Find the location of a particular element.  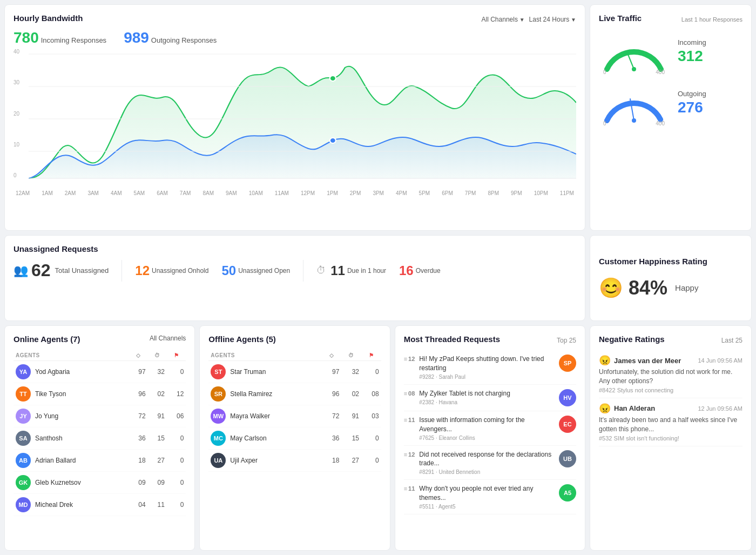

total-label: Total Unassigned is located at coordinates (82, 270).